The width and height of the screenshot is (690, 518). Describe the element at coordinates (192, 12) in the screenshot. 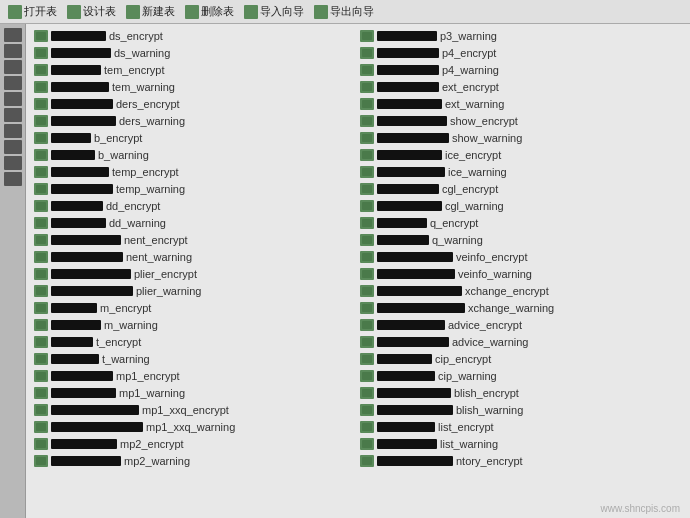

I see `delete-table-icon` at that location.